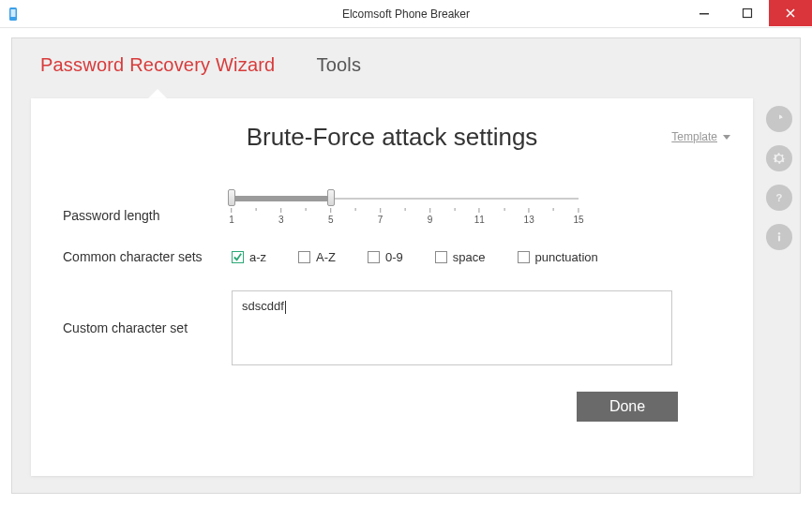  I want to click on window-controls, so click(747, 13).